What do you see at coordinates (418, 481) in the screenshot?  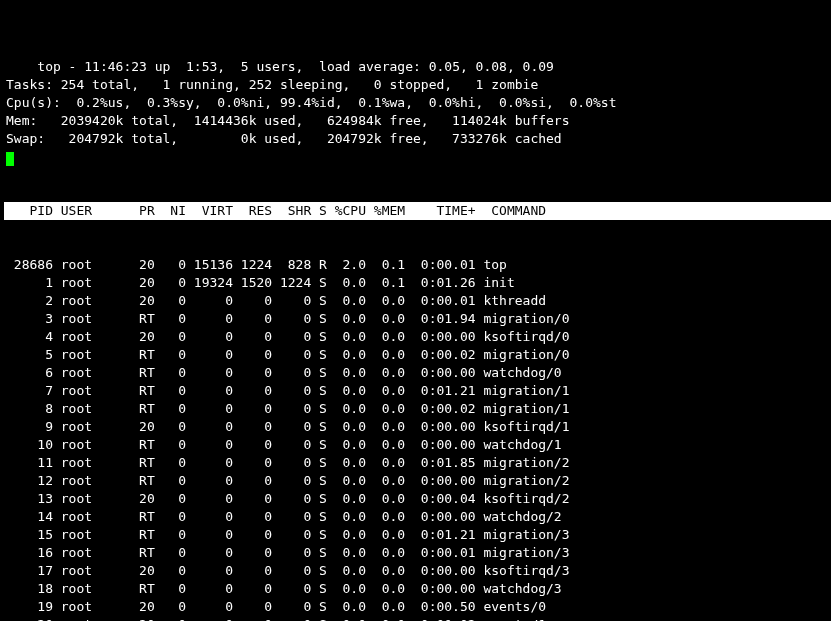 I see `process-row: 12 root RT 0 0 0 0 S 0.0 0.0 0:00.00 mig…` at bounding box center [418, 481].